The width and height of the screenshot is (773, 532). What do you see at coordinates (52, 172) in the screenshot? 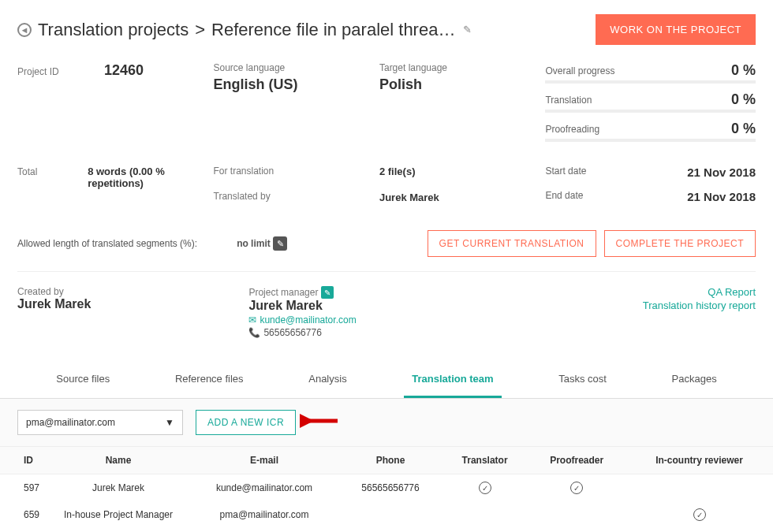
I see `total-label: Total` at bounding box center [52, 172].